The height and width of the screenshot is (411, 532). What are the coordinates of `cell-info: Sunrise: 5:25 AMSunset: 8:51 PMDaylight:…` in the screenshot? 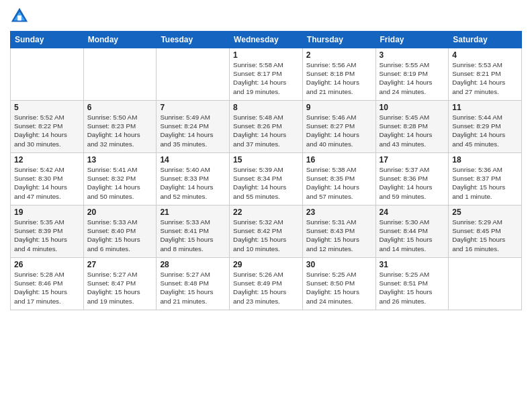 It's located at (412, 287).